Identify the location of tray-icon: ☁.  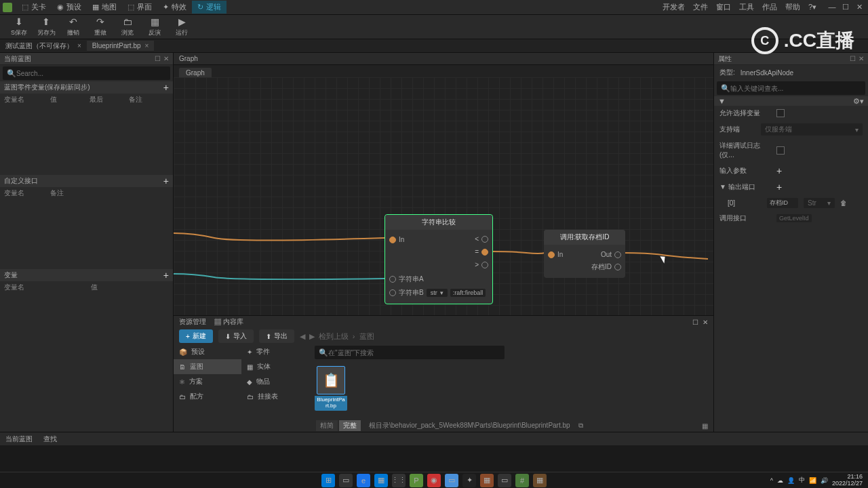
(780, 481).